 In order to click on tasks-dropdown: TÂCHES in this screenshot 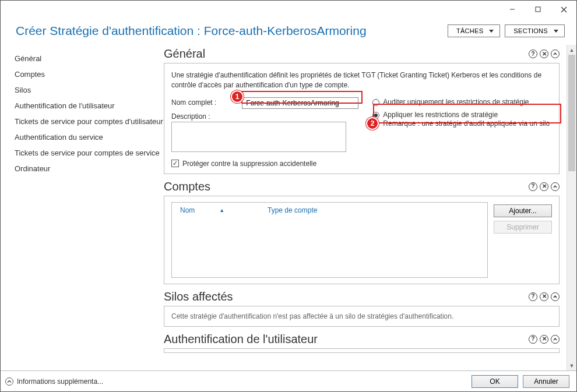, I will do `click(474, 31)`.